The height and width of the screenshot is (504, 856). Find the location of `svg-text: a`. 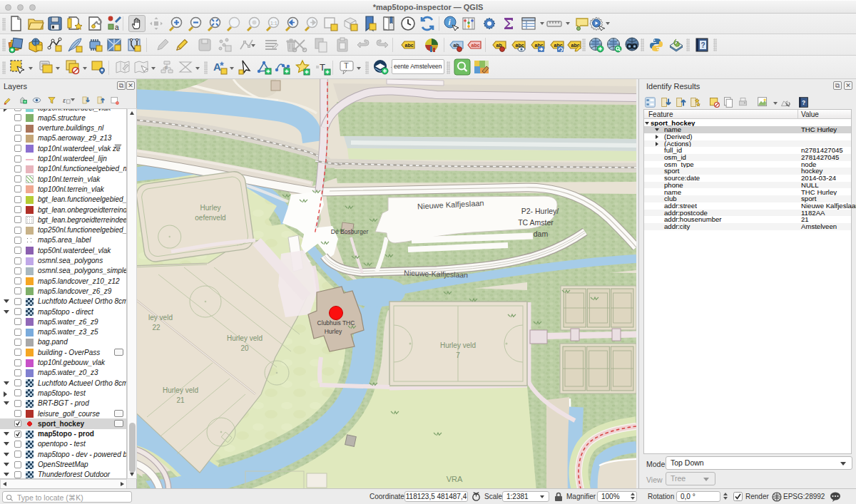

svg-text: a is located at coordinates (117, 27).